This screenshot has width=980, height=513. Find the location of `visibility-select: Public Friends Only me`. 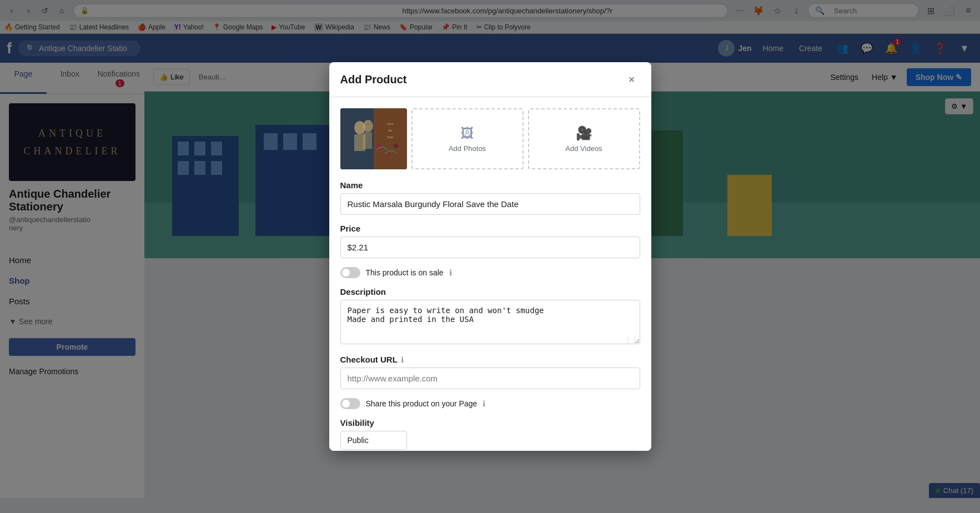

visibility-select: Public Friends Only me is located at coordinates (374, 440).